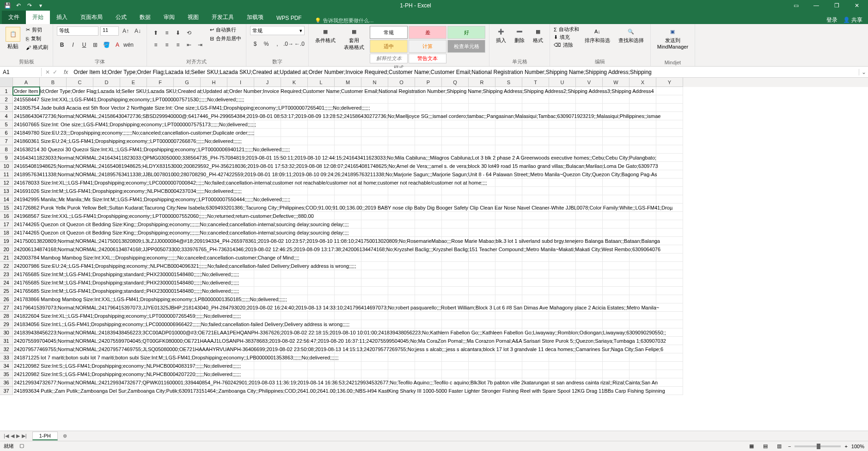 The image size is (868, 451). I want to click on font-name-select: 等线, so click(78, 31).